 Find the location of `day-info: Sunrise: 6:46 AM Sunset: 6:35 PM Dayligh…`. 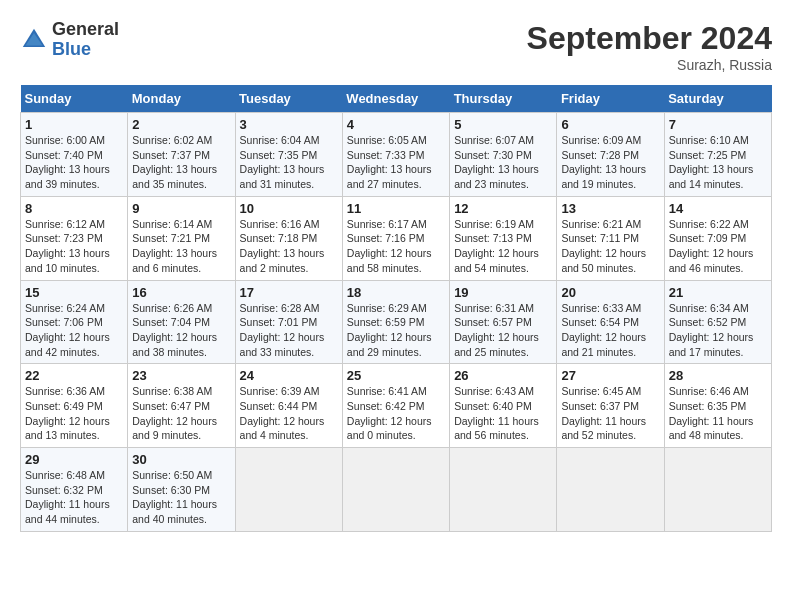

day-info: Sunrise: 6:46 AM Sunset: 6:35 PM Dayligh… is located at coordinates (718, 414).